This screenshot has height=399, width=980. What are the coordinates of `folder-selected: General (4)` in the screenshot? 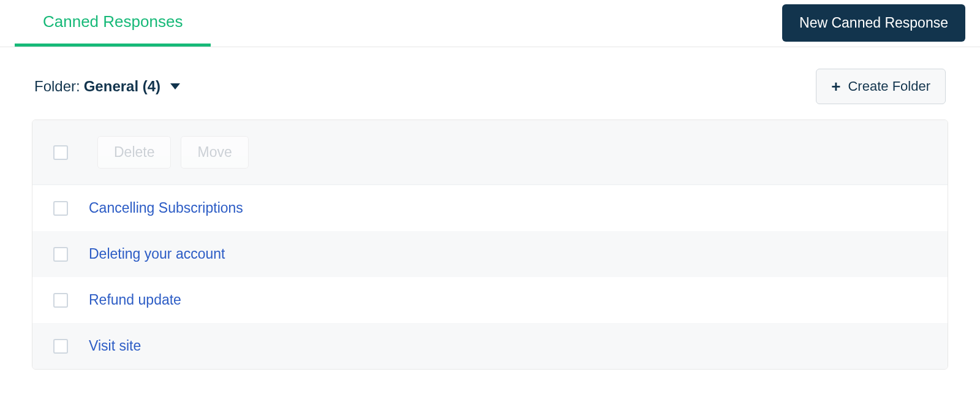 It's located at (123, 86).